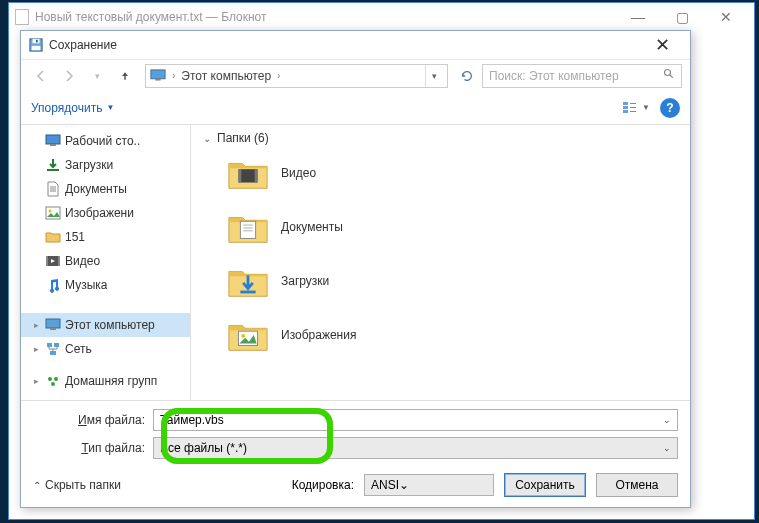 This screenshot has height=523, width=759. Describe the element at coordinates (125, 76) in the screenshot. I see `up-button` at that location.